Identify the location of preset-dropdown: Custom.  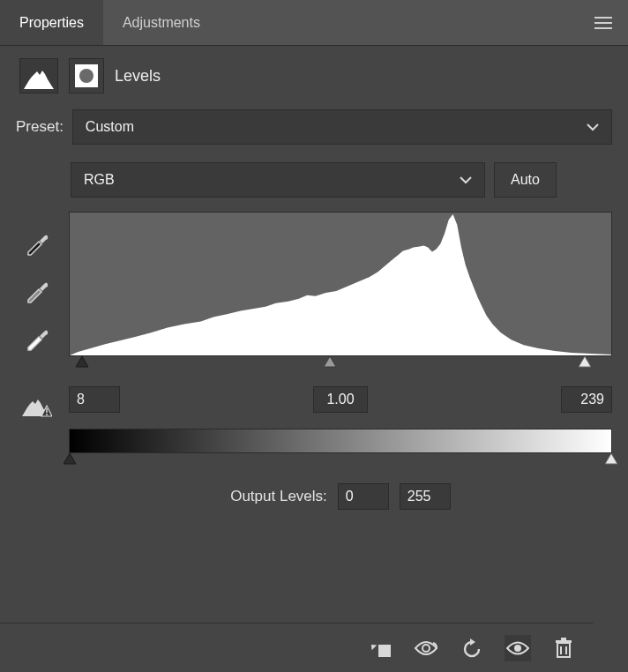
(342, 127).